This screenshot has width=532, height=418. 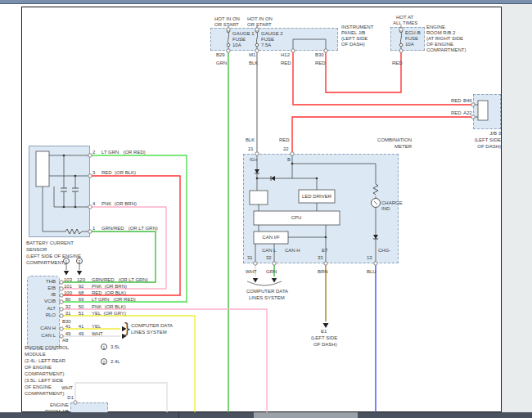 What do you see at coordinates (266, 46) in the screenshot?
I see `gauge2-amp: 7.5A` at bounding box center [266, 46].